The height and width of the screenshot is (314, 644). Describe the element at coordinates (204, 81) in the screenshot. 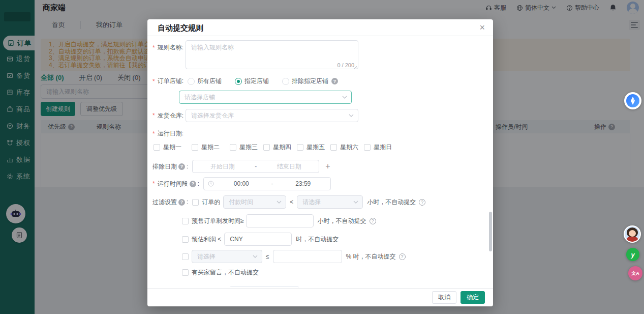

I see `radio-all-stores: 所有店铺` at that location.